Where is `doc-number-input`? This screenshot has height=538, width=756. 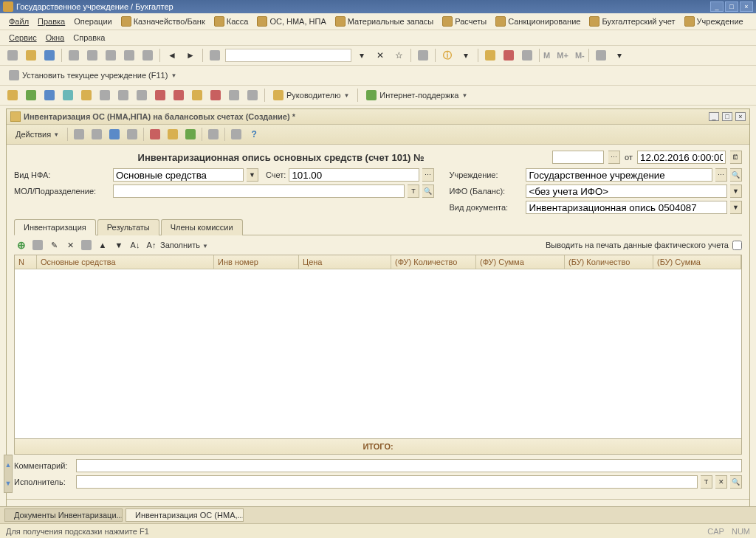
doc-number-input is located at coordinates (578, 157).